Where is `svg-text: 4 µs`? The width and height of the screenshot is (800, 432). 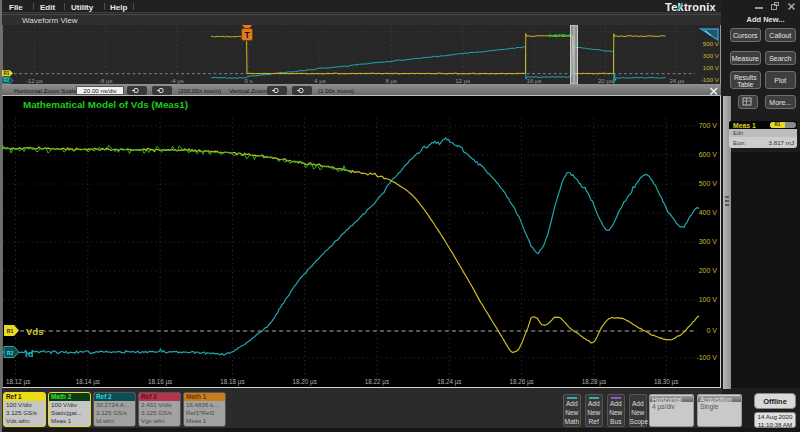
svg-text: 4 µs is located at coordinates (320, 80).